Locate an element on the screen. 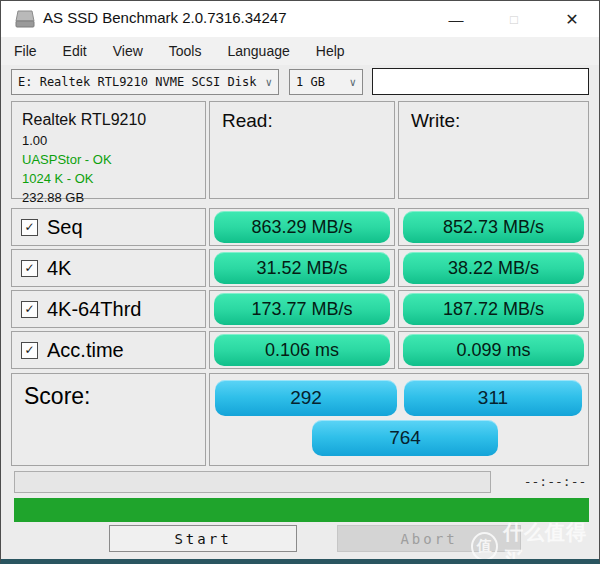 Image resolution: width=600 pixels, height=564 pixels. drive-info-panel: Realtek RTL9210 1.00 UASPStor - OK 1024 … is located at coordinates (108, 150).